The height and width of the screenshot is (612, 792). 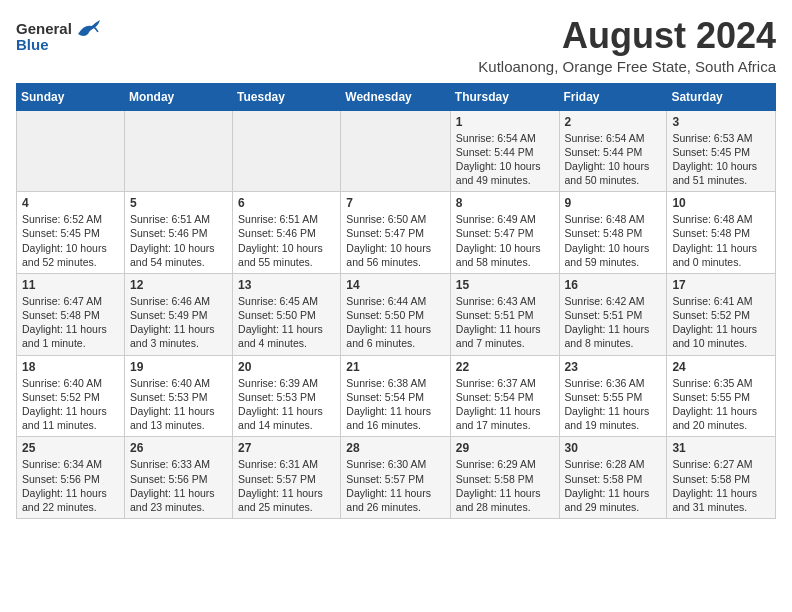 What do you see at coordinates (722, 233) in the screenshot?
I see `calendar-cell: 10Sunrise: 6:48 AMSunset: 5:48 PMDayligh…` at bounding box center [722, 233].